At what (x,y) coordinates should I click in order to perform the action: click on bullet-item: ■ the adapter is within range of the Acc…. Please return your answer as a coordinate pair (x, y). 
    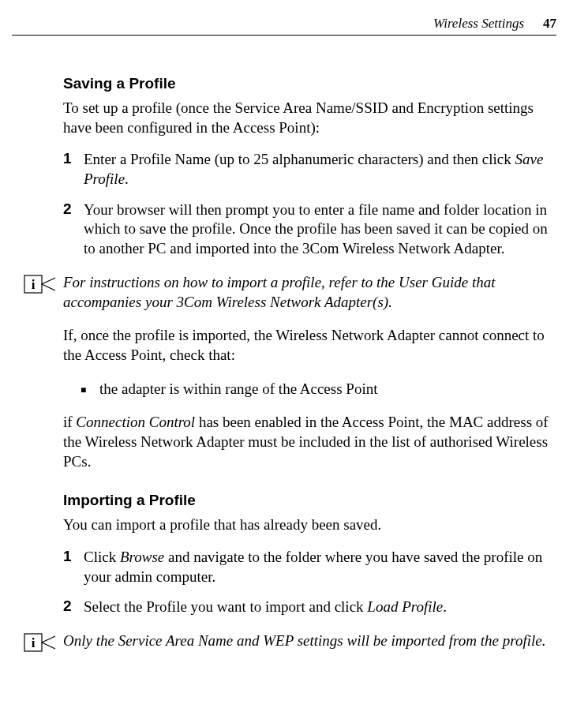
    Looking at the image, I should click on (319, 390).